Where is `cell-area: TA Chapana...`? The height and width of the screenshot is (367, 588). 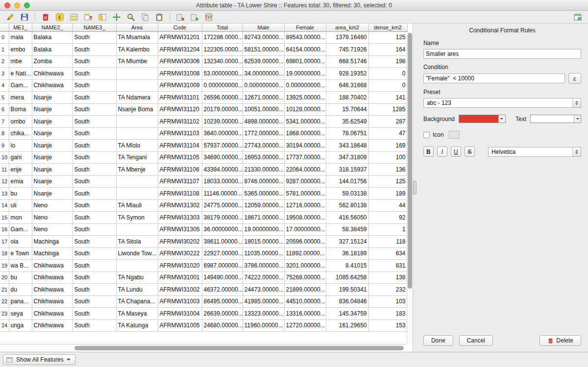 cell-area: TA Chapana... is located at coordinates (137, 302).